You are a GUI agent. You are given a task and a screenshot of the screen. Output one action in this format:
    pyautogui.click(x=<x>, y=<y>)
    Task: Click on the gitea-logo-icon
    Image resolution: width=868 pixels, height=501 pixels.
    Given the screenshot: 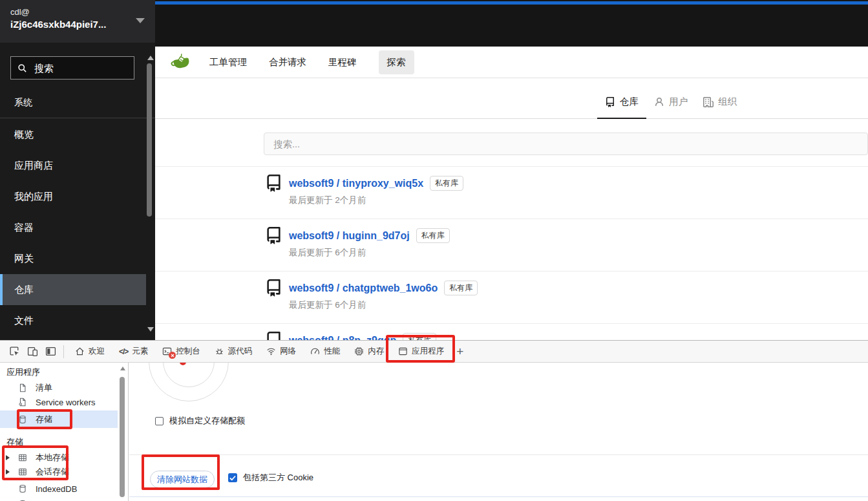 What is the action you would take?
    pyautogui.click(x=182, y=62)
    